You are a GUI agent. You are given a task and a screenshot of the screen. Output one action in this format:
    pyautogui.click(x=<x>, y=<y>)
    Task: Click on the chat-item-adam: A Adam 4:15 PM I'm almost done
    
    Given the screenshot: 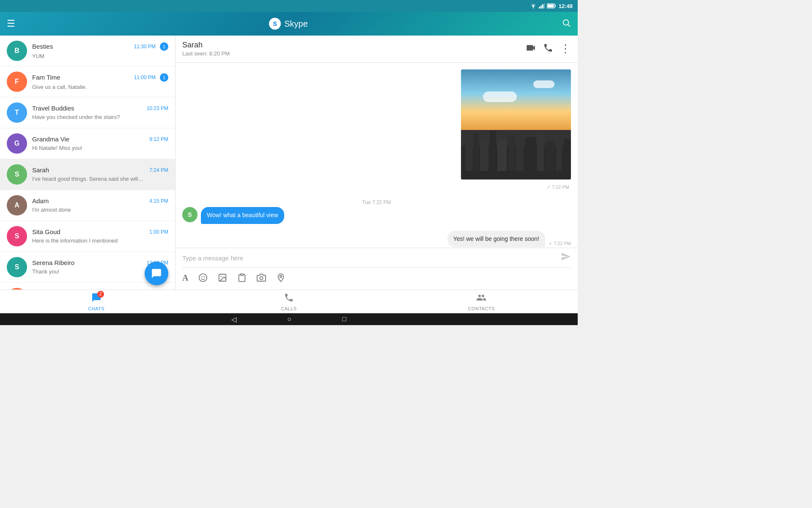 What is the action you would take?
    pyautogui.click(x=88, y=206)
    